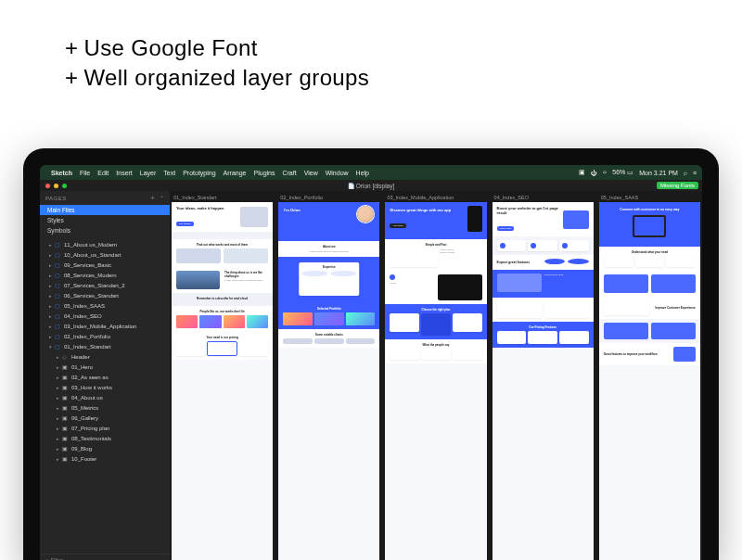  Describe the element at coordinates (105, 210) in the screenshot. I see `page-main-files: Main Files` at that location.